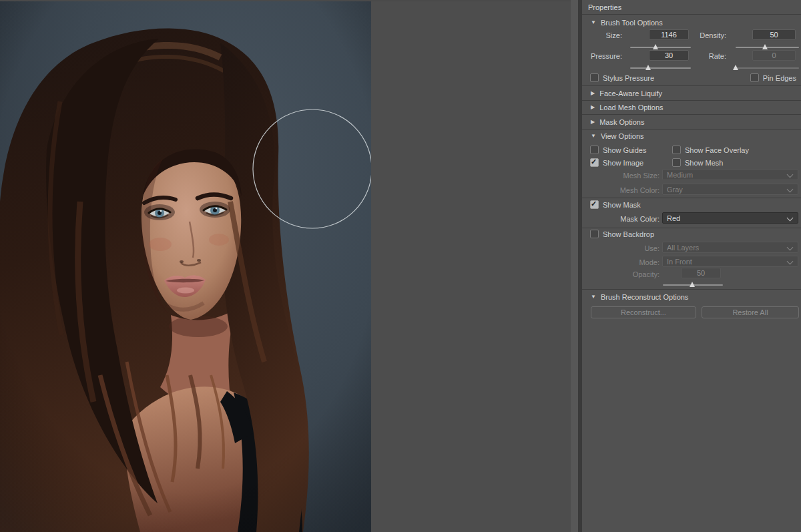 Image resolution: width=801 pixels, height=532 pixels. What do you see at coordinates (698, 163) in the screenshot?
I see `show-mesh-checkbox-row: Show Mesh` at bounding box center [698, 163].